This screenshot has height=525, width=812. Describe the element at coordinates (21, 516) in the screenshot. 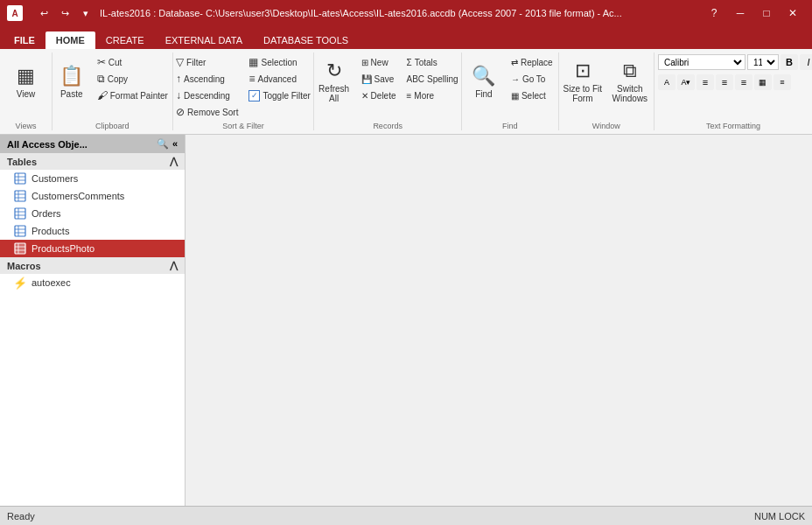

I see `status-text: Ready` at that location.